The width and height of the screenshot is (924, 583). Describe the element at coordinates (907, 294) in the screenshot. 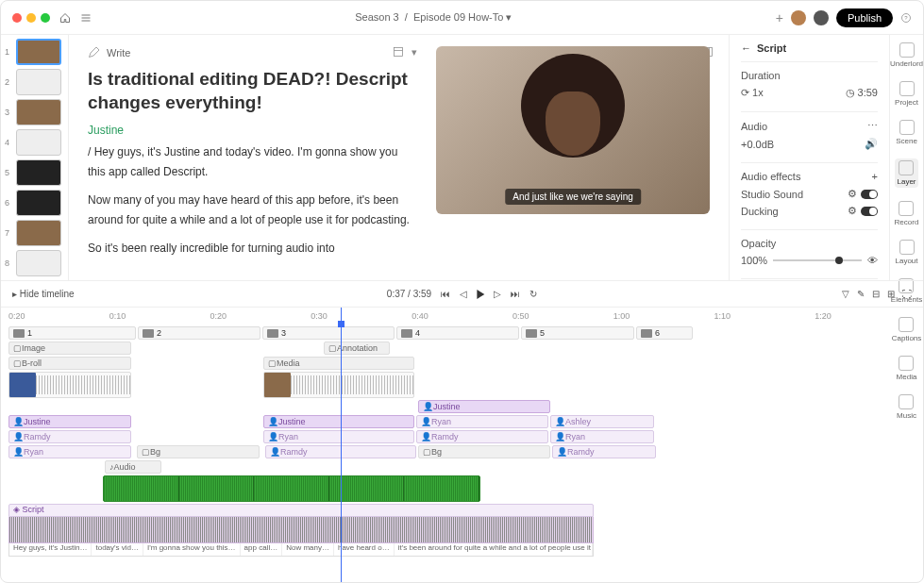

I see `fit-icon: ⛶` at that location.